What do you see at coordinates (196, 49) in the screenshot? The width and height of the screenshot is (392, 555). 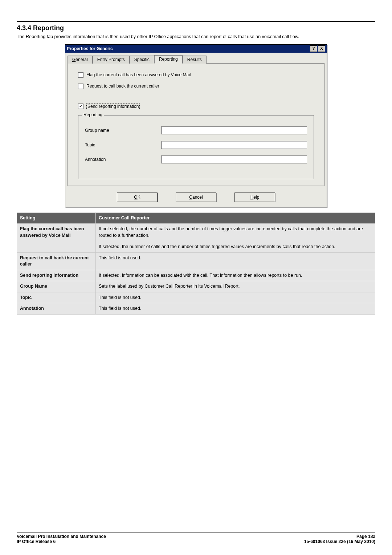 I see `dialog-titlebar: Properties for Generic ? X` at bounding box center [196, 49].